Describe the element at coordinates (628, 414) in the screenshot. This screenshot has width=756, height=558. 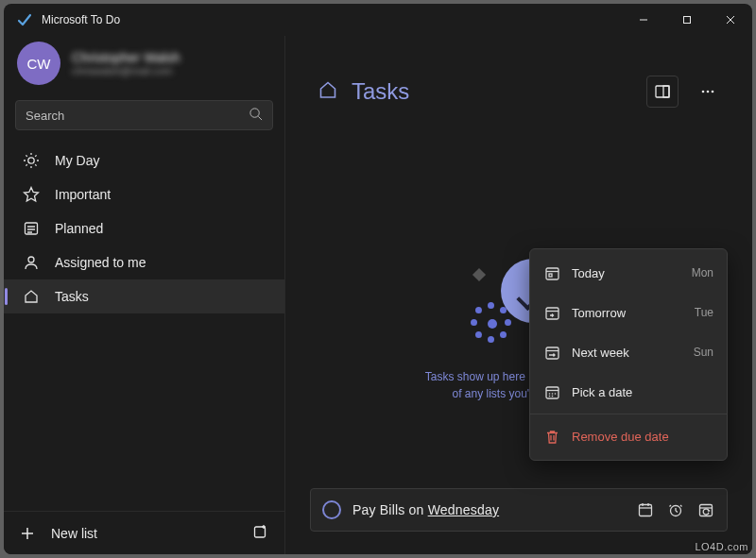
I see `popup-separator` at that location.